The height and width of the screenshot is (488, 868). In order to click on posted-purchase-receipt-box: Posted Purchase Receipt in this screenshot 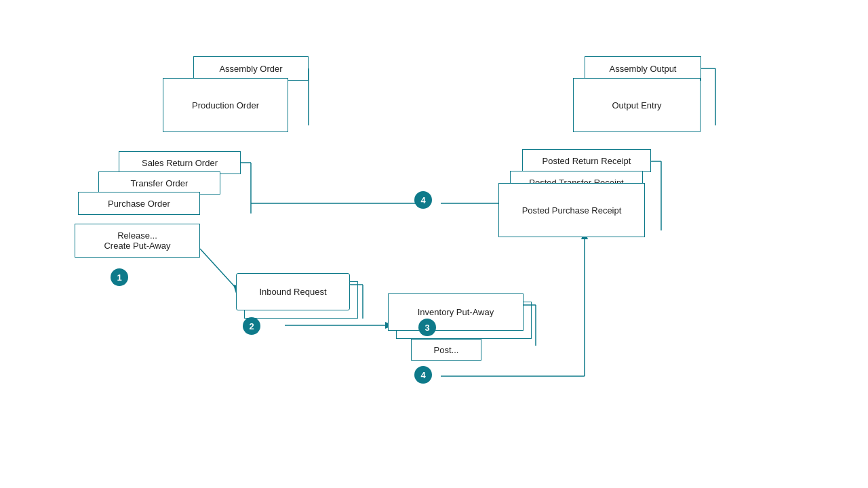, I will do `click(572, 210)`.